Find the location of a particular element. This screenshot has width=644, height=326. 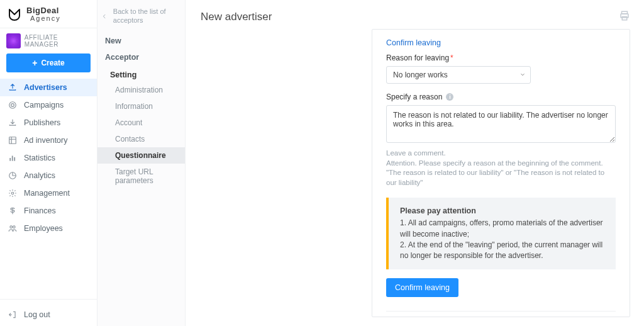

create-button: + Create is located at coordinates (48, 63).